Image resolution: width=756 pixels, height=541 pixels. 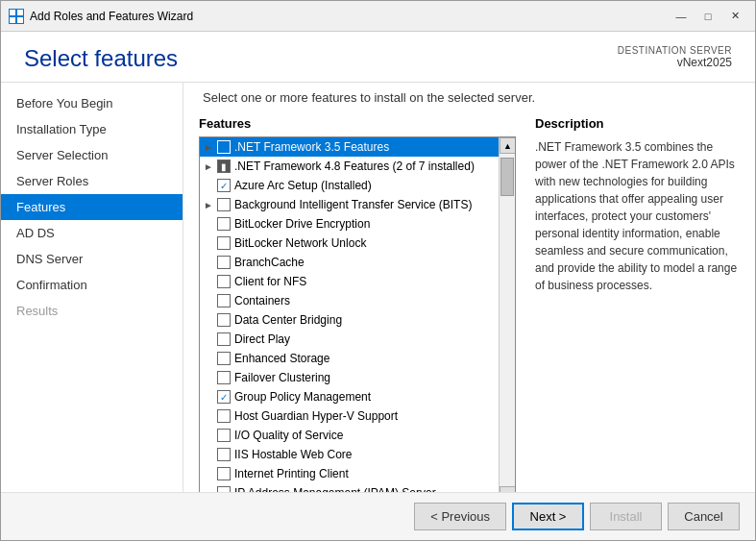 I want to click on feature-label-internet-printing: Internet Printing Client, so click(x=292, y=474).